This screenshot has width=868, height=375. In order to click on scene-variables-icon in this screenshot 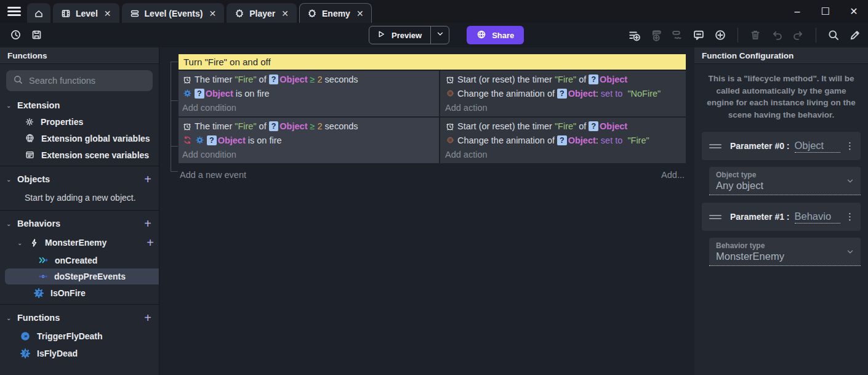, I will do `click(30, 155)`.